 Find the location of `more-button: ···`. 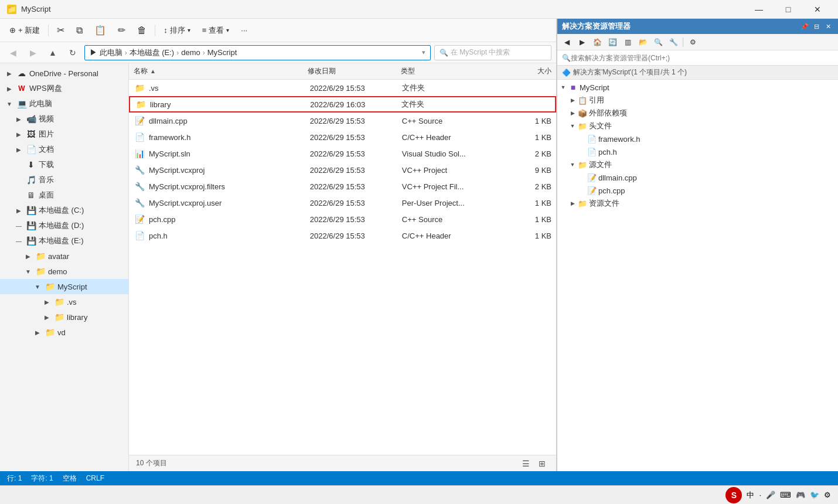

more-button: ··· is located at coordinates (244, 30).